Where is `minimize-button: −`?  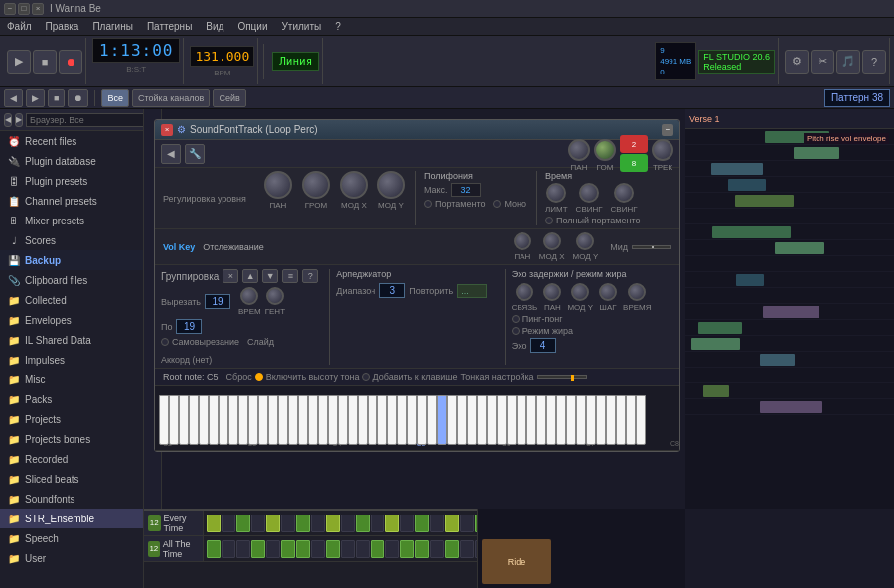
minimize-button: − is located at coordinates (10, 9).